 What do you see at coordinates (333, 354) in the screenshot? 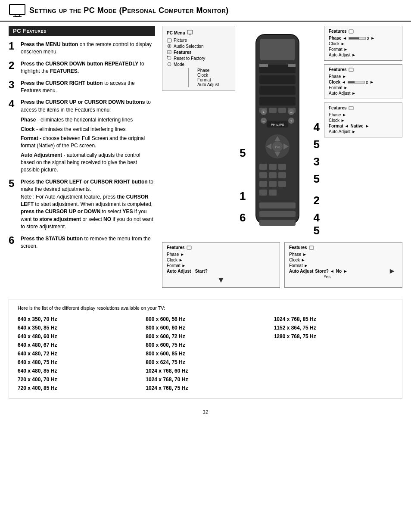
I see `res-col-3: 1024 x 768, 85 Hz 1152 x 864, 75 Hz 1280…` at bounding box center [333, 354].